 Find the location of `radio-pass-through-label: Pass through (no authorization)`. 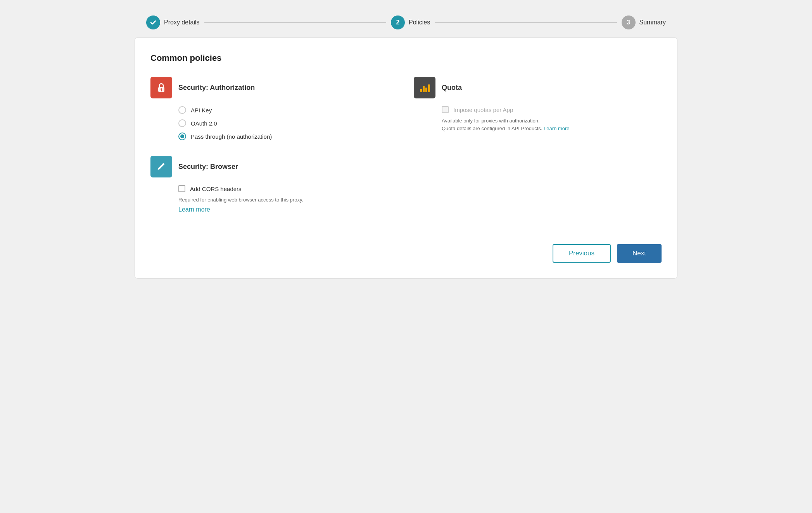

radio-pass-through-label: Pass through (no authorization) is located at coordinates (231, 136).